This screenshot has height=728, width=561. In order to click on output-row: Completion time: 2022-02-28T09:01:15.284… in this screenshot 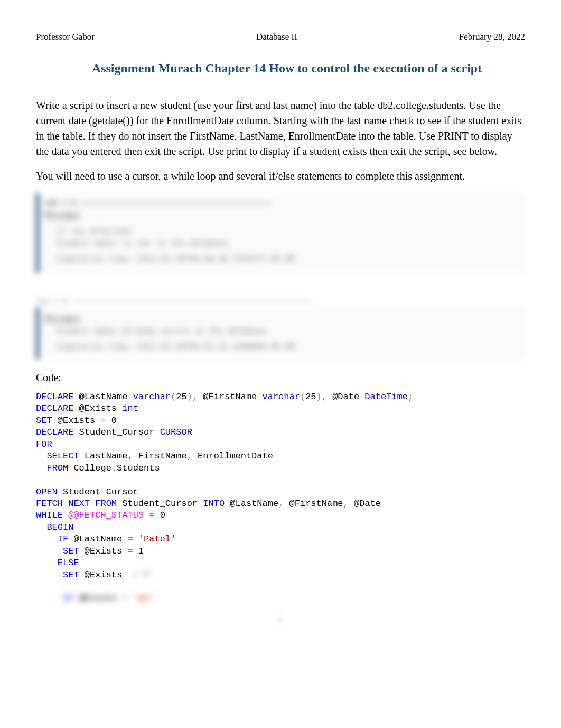, I will do `click(282, 347)`.